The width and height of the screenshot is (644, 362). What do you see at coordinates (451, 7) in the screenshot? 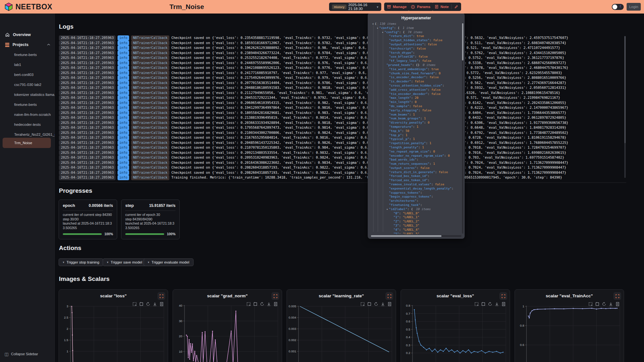
I see `divider` at bounding box center [451, 7].